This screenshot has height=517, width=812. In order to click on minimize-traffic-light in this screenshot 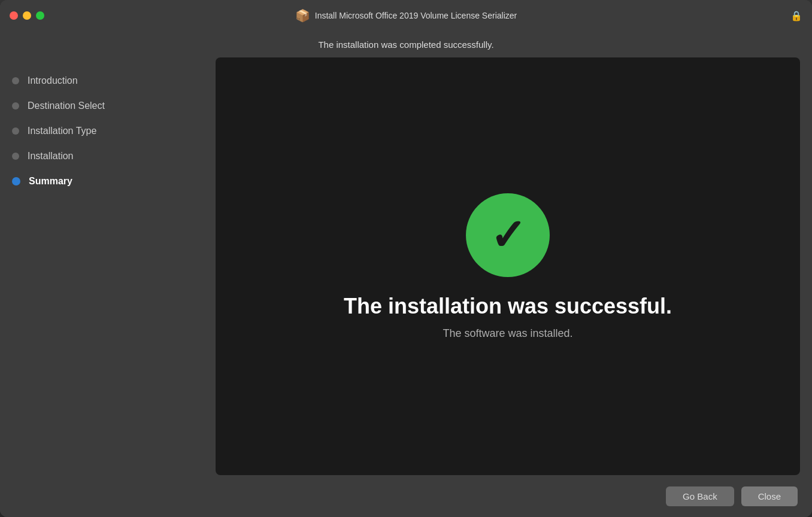, I will do `click(27, 16)`.